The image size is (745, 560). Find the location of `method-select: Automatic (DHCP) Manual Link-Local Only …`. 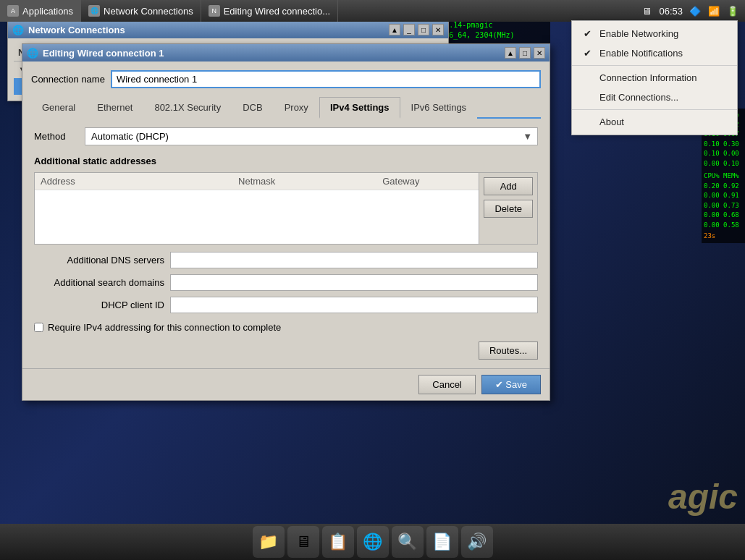

method-select: Automatic (DHCP) Manual Link-Local Only … is located at coordinates (311, 136).